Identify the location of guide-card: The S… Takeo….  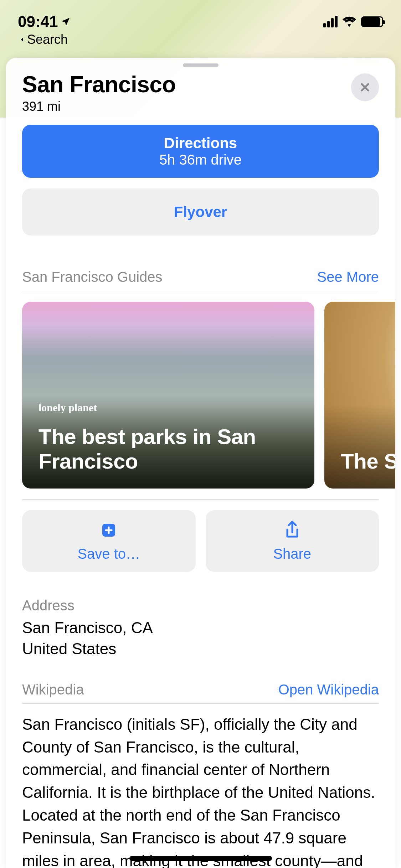
(360, 395).